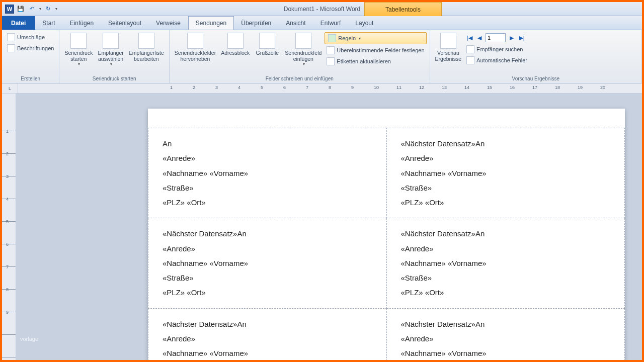 The height and width of the screenshot is (362, 644). Describe the element at coordinates (111, 49) in the screenshot. I see `select-recipients-button: Empfänger auswählen▾` at that location.